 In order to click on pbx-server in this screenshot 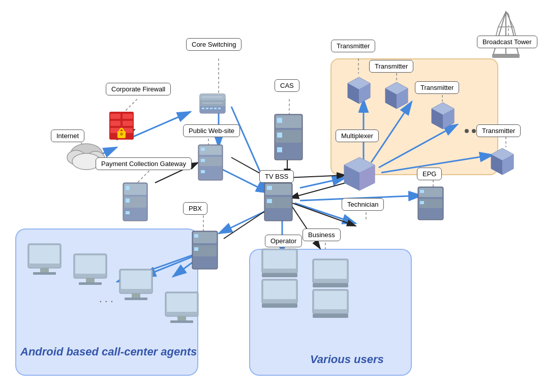, I will do `click(205, 250)`.